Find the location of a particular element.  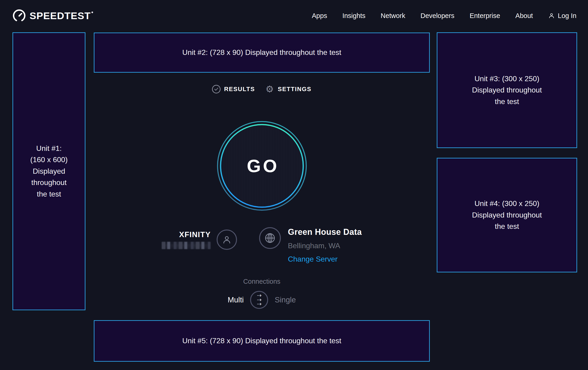

ad-unit-5: Unit #5: (728 x 90) Displayed throughout… is located at coordinates (262, 341).